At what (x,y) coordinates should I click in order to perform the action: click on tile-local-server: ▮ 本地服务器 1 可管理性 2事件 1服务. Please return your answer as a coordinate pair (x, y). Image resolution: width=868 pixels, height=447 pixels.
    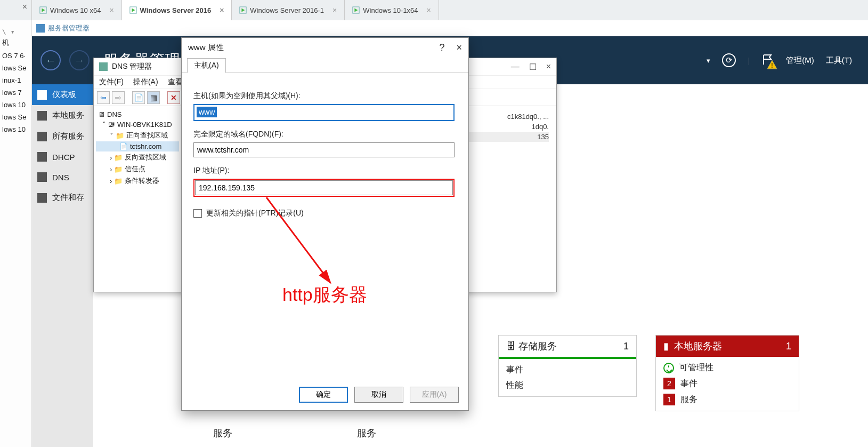
    Looking at the image, I should click on (727, 373).